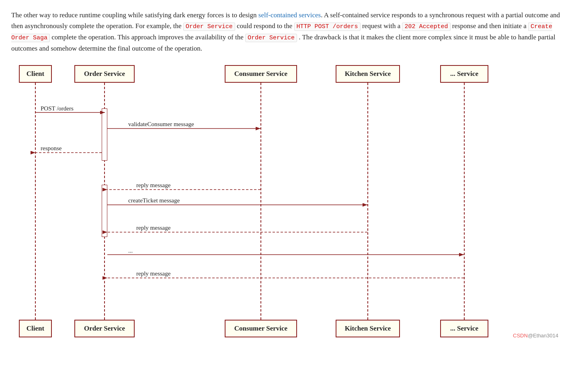 The height and width of the screenshot is (392, 574). Describe the element at coordinates (490, 26) in the screenshot. I see `text4: response and then initiate a` at that location.